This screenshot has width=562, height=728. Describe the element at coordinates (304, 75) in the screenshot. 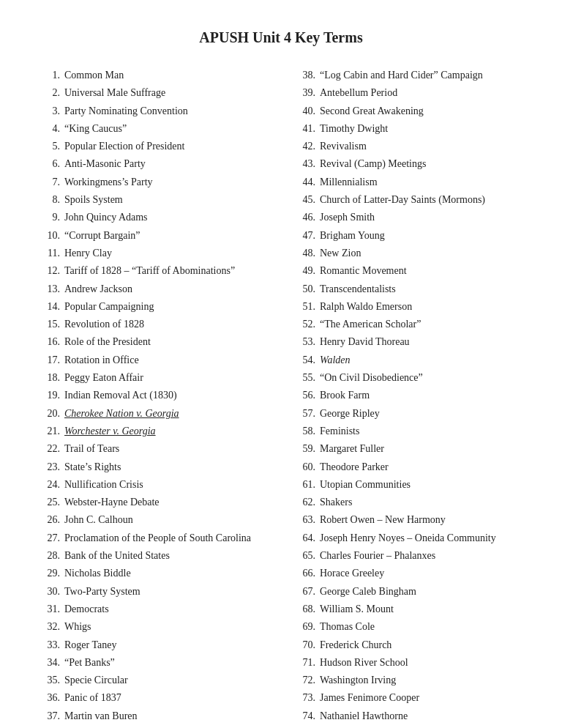

I see `term-number: 38.` at that location.